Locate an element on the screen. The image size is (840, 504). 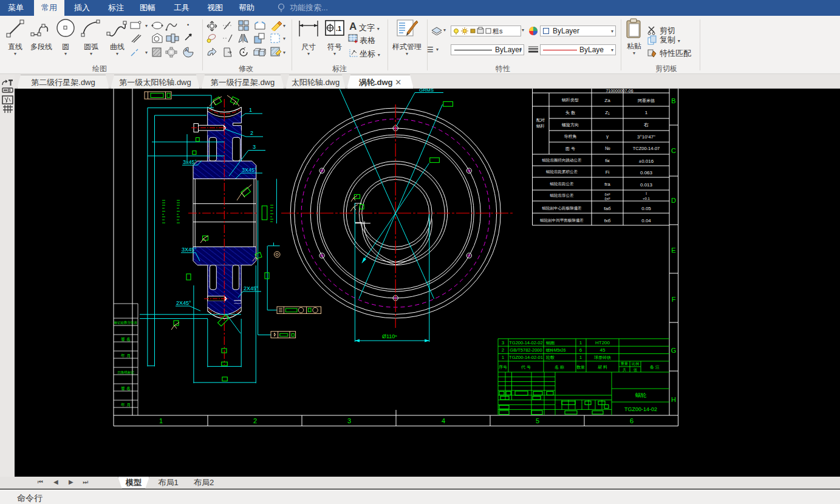
svg-text: HT200 is located at coordinates (603, 342).